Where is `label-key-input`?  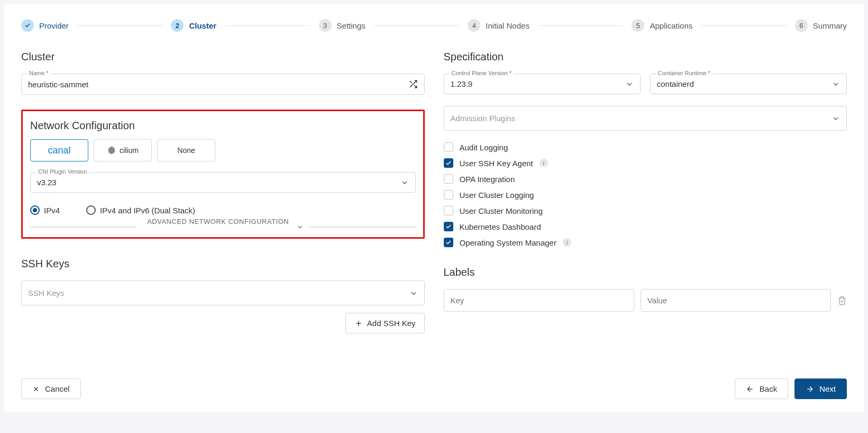
label-key-input is located at coordinates (539, 301).